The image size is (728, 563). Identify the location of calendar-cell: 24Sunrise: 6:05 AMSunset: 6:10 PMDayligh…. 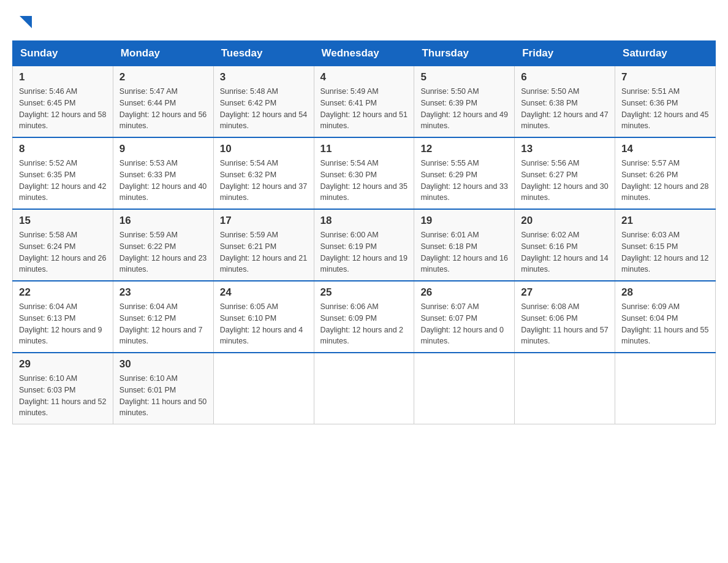
(264, 316).